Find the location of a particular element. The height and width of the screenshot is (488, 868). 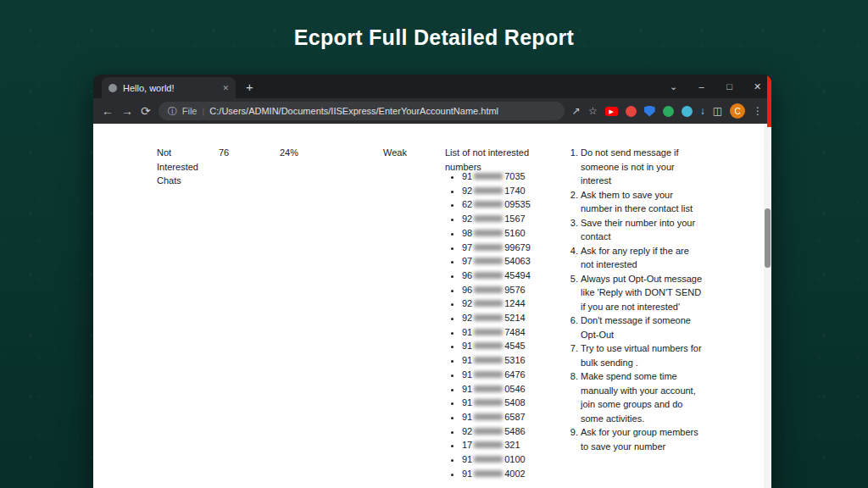

green-circle-extension-icon is located at coordinates (668, 112).